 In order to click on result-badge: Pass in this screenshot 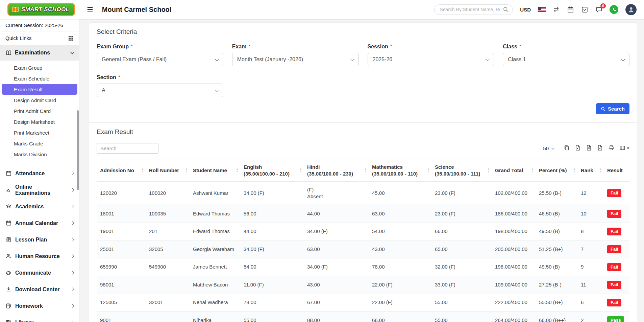, I will do `click(616, 319)`.